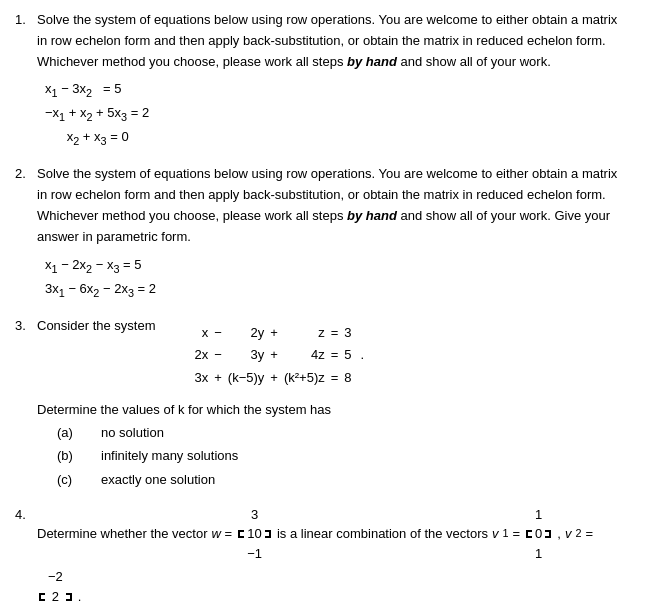  Describe the element at coordinates (372, 62) in the screenshot. I see `problem-1-bold: by hand` at that location.